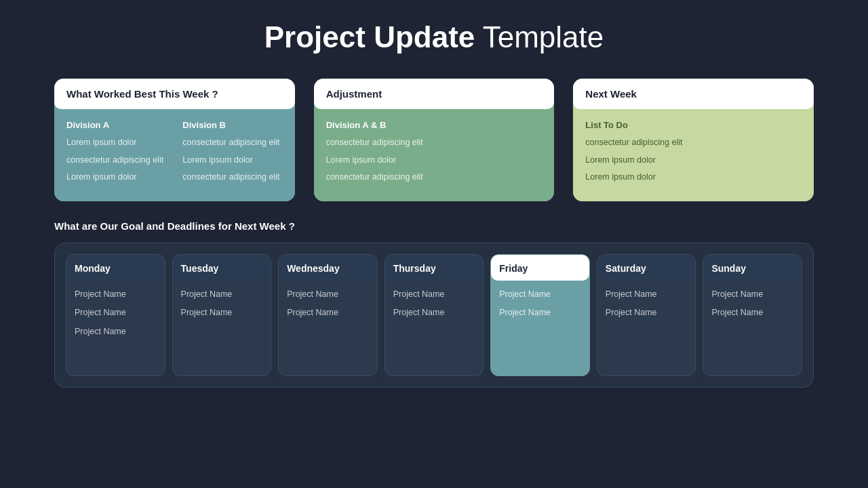  Describe the element at coordinates (115, 315) in the screenshot. I see `day-card-monday: MondayProject NameProject NameProject Na…` at that location.